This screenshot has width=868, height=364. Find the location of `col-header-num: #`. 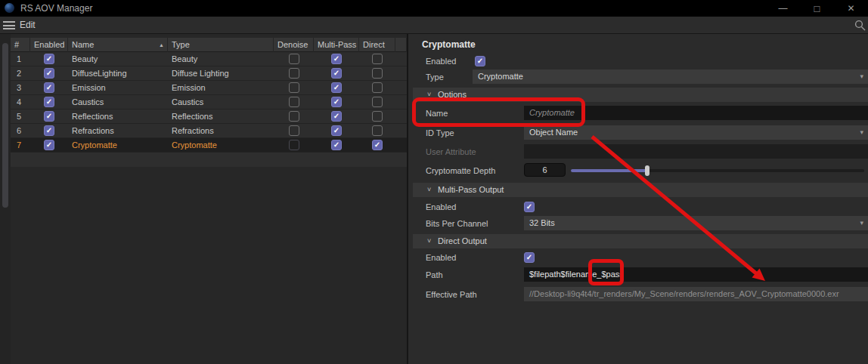

col-header-num: # is located at coordinates (20, 45).